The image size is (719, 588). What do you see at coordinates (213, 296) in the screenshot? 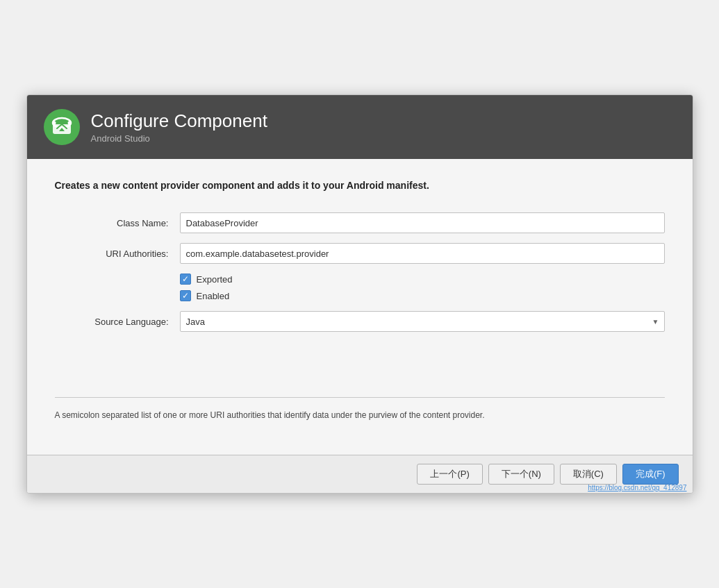
I see `enabled-label: Enabled` at bounding box center [213, 296].